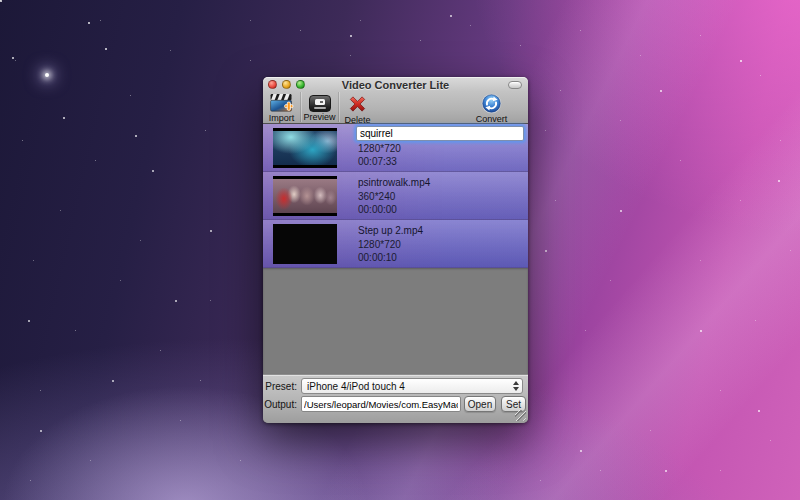 This screenshot has height=500, width=800. What do you see at coordinates (282, 118) in the screenshot?
I see `import-label: Import` at bounding box center [282, 118].